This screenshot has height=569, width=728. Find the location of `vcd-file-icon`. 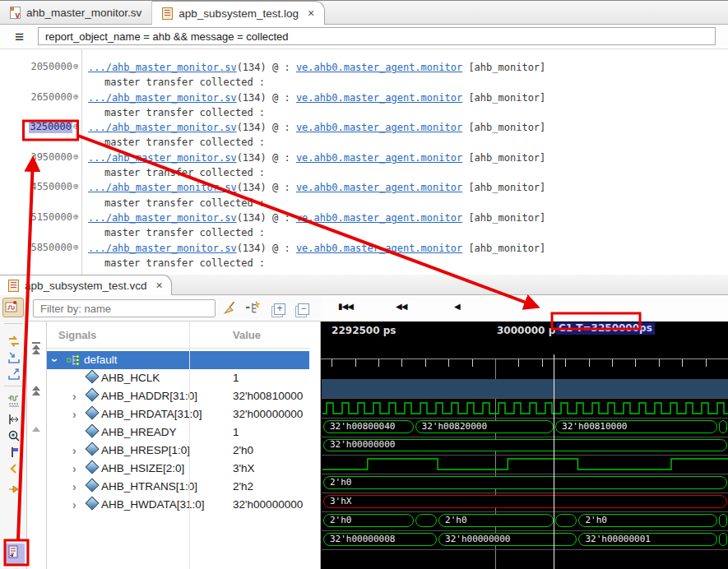

vcd-file-icon is located at coordinates (13, 286).